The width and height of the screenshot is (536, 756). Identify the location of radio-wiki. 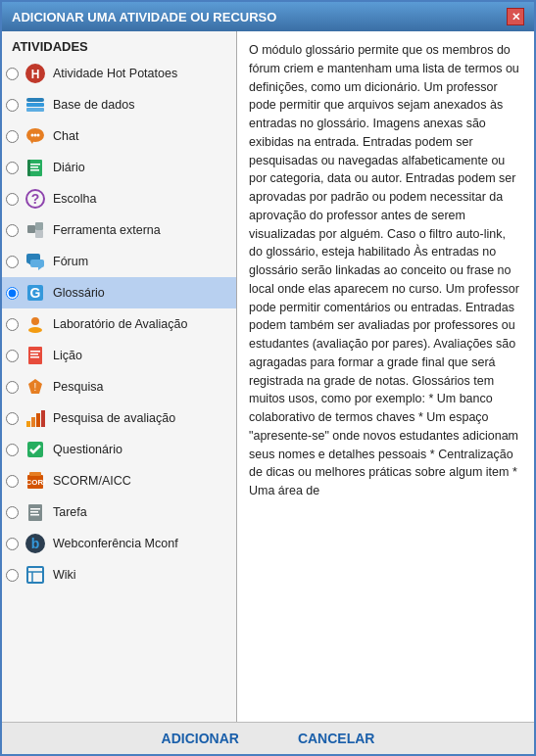
(12, 576).